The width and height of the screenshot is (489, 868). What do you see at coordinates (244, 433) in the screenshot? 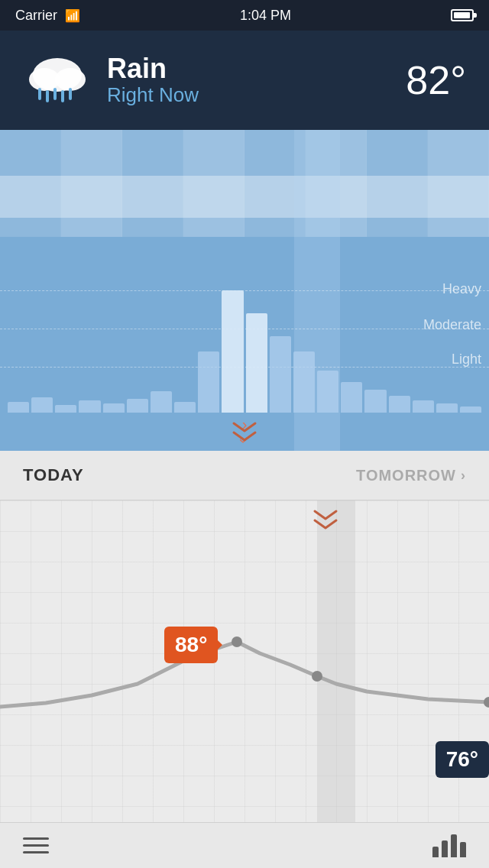
I see `rain-chevron-icon` at bounding box center [244, 433].